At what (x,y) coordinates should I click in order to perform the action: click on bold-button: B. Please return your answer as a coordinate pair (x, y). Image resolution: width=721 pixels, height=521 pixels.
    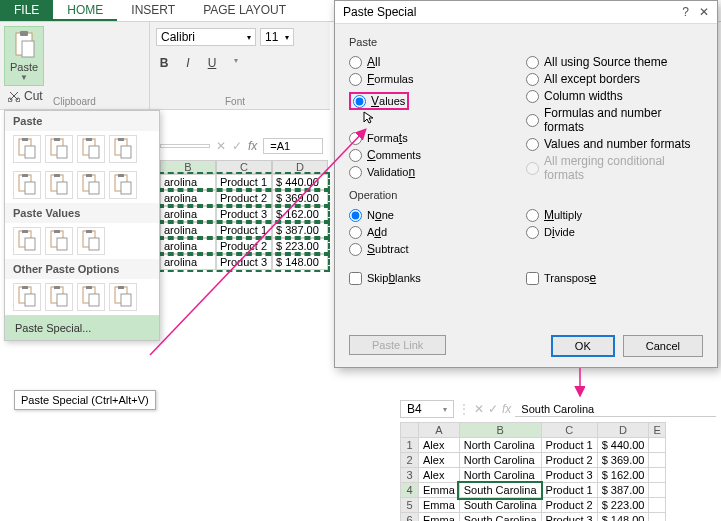
    Looking at the image, I should click on (164, 63).